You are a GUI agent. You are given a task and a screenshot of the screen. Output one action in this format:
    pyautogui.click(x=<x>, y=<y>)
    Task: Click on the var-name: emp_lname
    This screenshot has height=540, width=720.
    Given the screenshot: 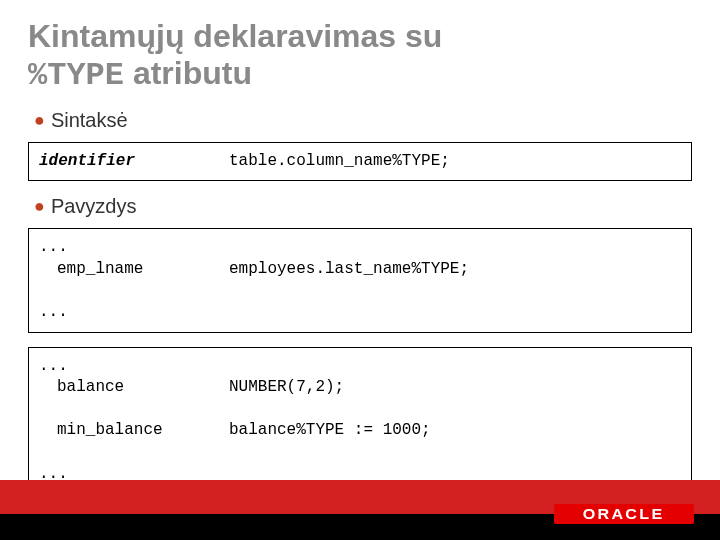 What is the action you would take?
    pyautogui.click(x=134, y=270)
    